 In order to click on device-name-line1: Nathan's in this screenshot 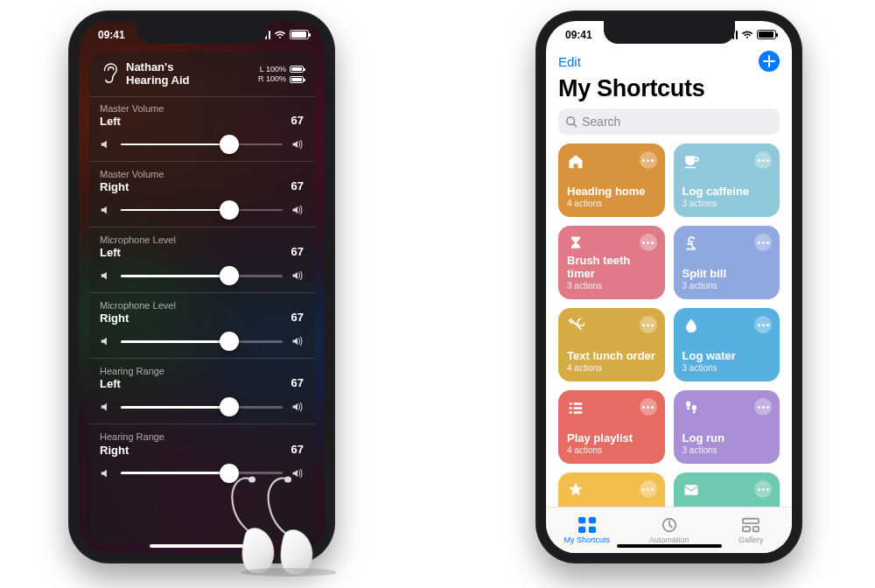, I will do `click(158, 68)`.